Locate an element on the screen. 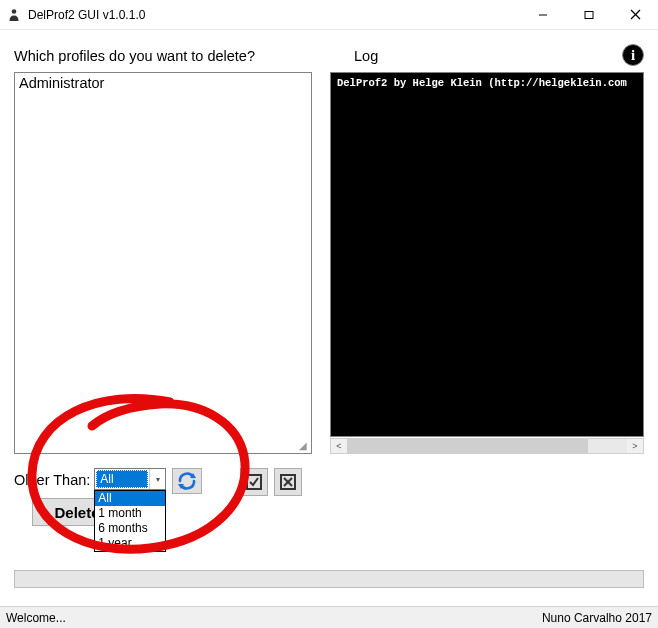 This screenshot has height=628, width=658. older-than-label: Older Than: is located at coordinates (52, 480).